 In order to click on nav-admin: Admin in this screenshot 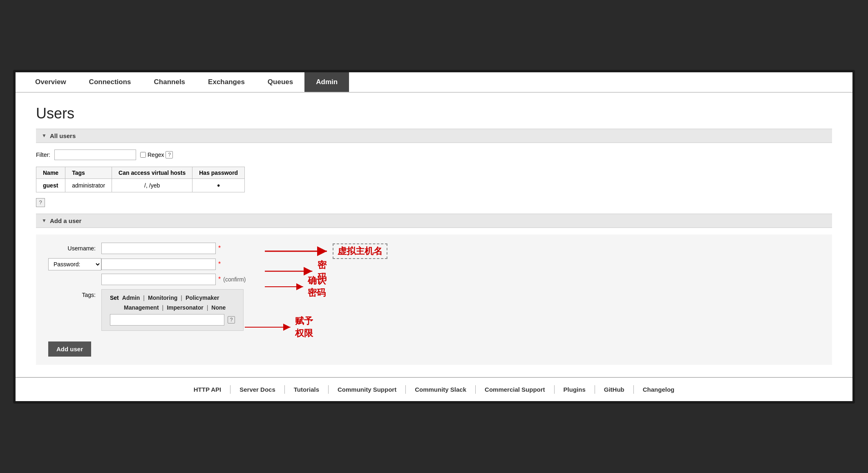, I will do `click(327, 82)`.